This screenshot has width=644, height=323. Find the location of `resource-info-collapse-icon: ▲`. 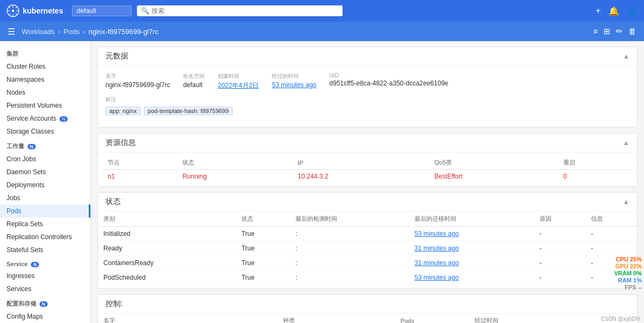

resource-info-collapse-icon: ▲ is located at coordinates (626, 143).